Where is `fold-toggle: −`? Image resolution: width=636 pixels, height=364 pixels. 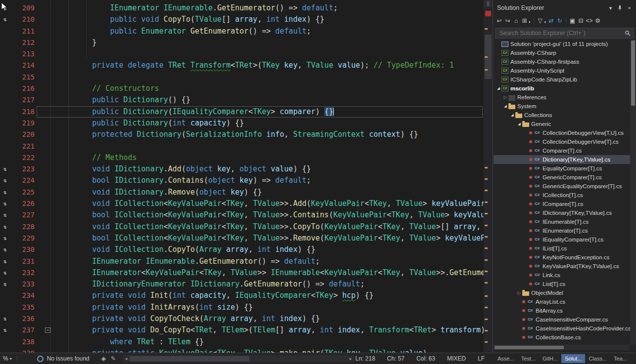 fold-toggle: − is located at coordinates (47, 330).